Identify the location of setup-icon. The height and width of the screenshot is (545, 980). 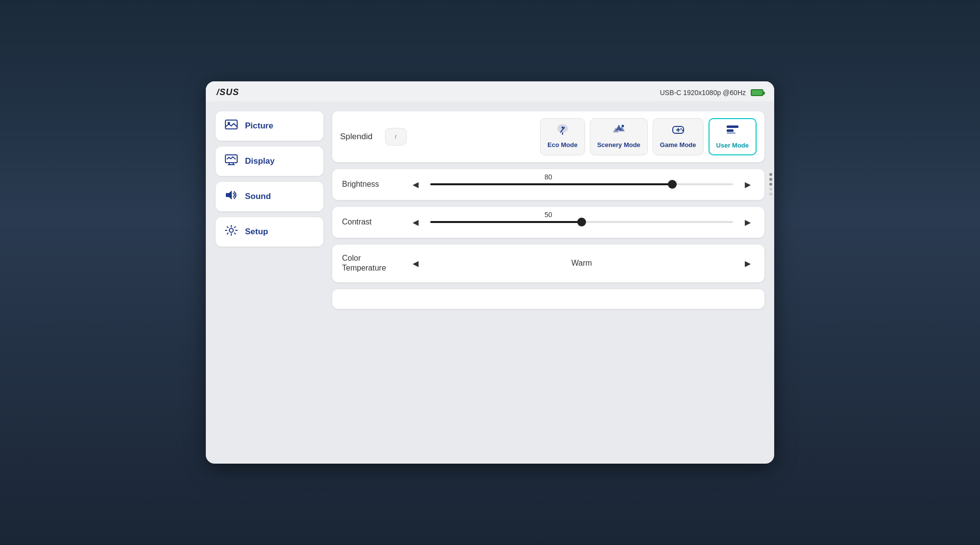
(231, 232).